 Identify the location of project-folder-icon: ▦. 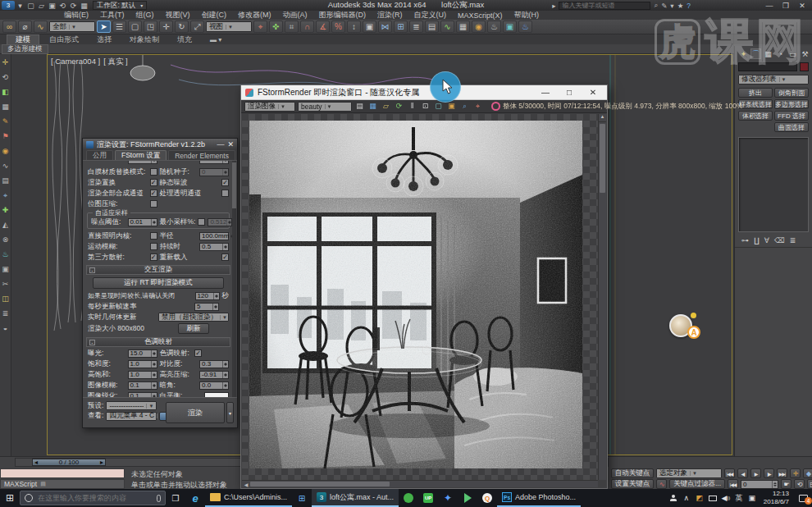
(84, 5).